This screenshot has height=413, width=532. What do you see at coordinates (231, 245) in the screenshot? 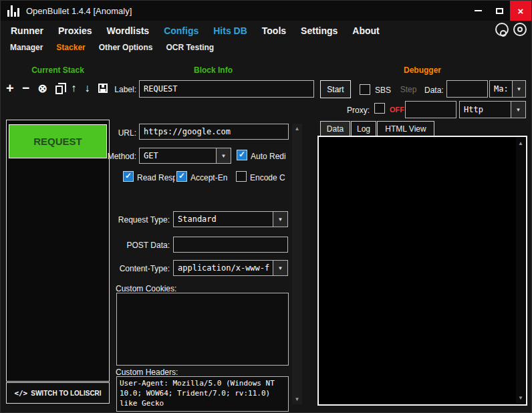
I see `post-data-input` at bounding box center [231, 245].